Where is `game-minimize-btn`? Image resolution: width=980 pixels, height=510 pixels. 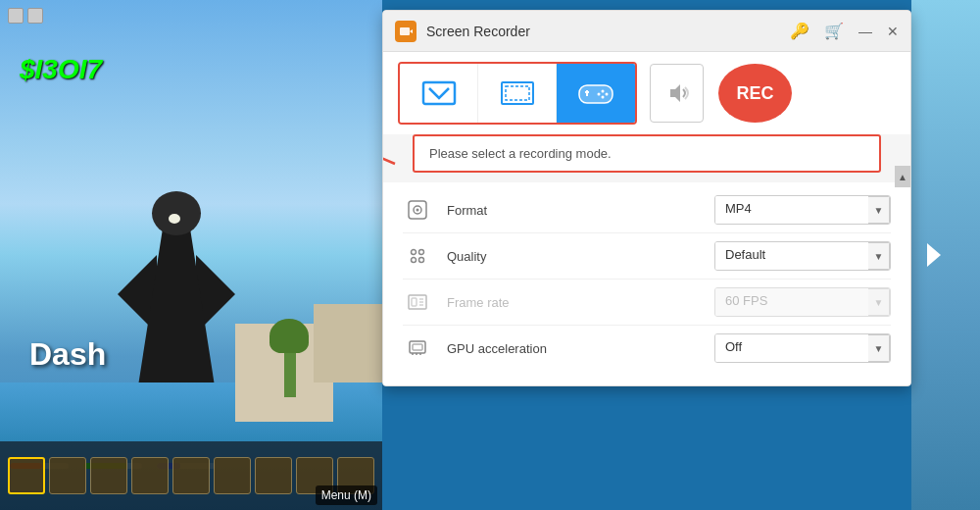 game-minimize-btn is located at coordinates (16, 16).